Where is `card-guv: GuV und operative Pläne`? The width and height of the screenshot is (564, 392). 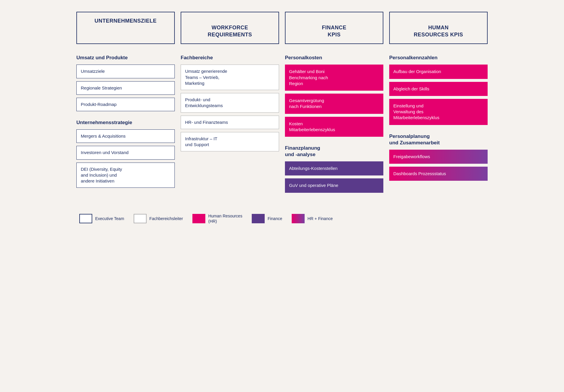 card-guv: GuV und operative Pläne is located at coordinates (334, 185).